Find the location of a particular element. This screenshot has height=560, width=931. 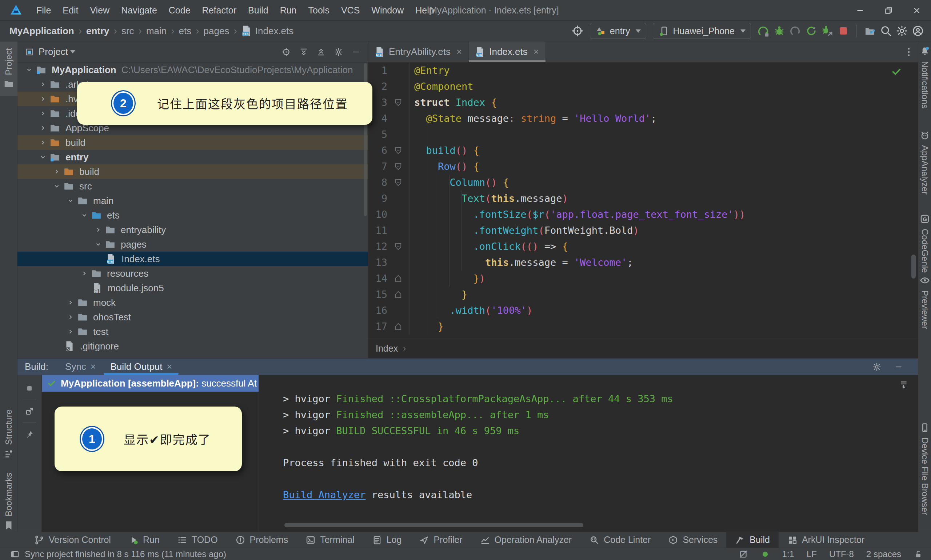

code-line-10: 10 .fontSize($r('app.float.page_text_fon… is located at coordinates (643, 214).